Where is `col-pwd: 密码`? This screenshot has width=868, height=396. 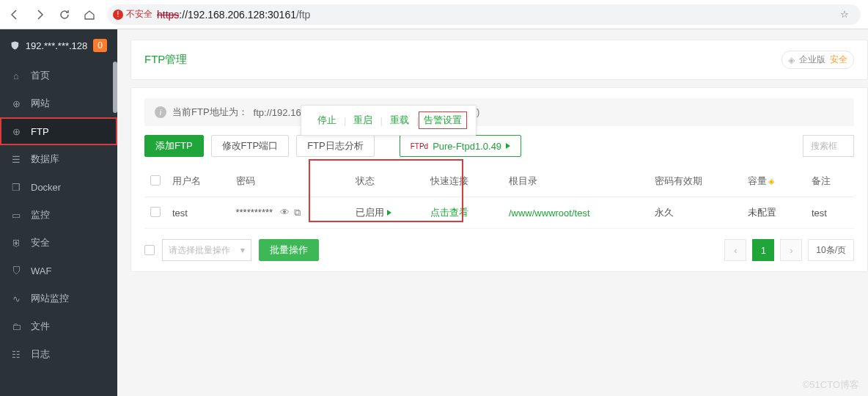
col-pwd: 密码 is located at coordinates (290, 182).